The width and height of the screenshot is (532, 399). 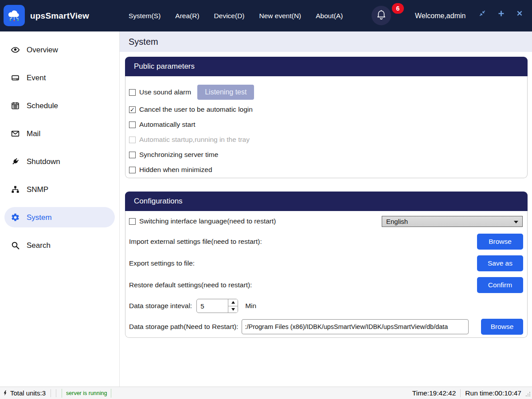 I want to click on checkbox-label: Synchronizing server time, so click(x=179, y=155).